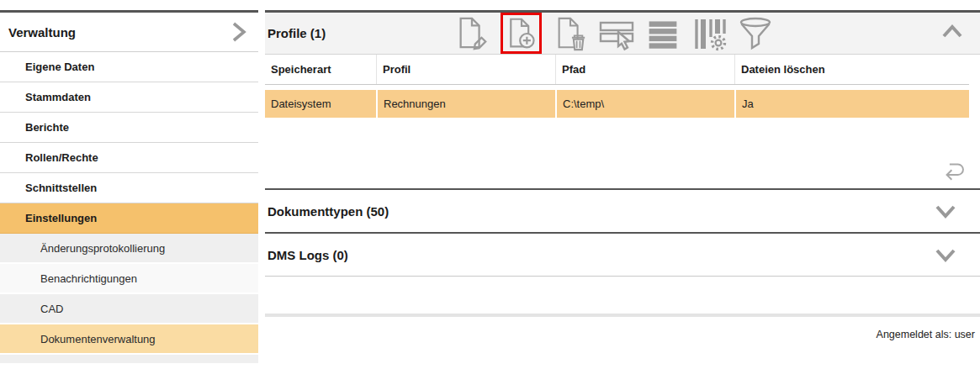 The height and width of the screenshot is (369, 980). Describe the element at coordinates (851, 104) in the screenshot. I see `cell-dateien-loeschen: Ja` at that location.